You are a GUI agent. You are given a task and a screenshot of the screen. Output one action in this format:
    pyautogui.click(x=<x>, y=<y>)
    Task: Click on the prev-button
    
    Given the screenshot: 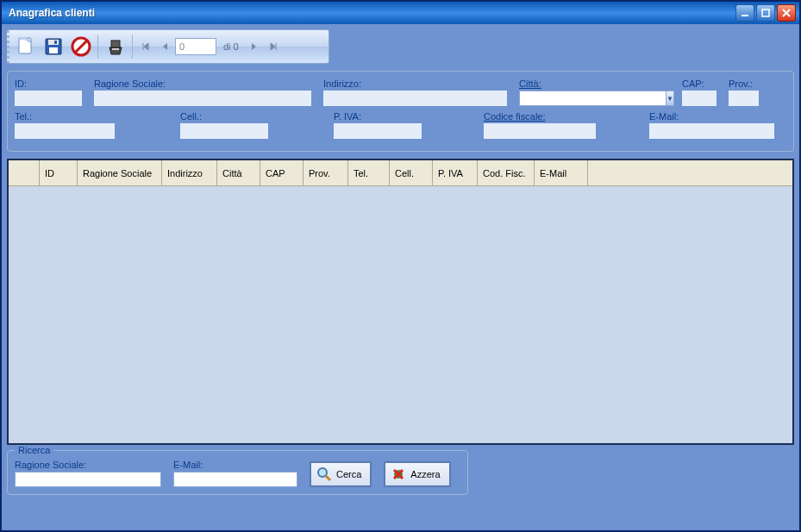 What is the action you would take?
    pyautogui.click(x=165, y=47)
    